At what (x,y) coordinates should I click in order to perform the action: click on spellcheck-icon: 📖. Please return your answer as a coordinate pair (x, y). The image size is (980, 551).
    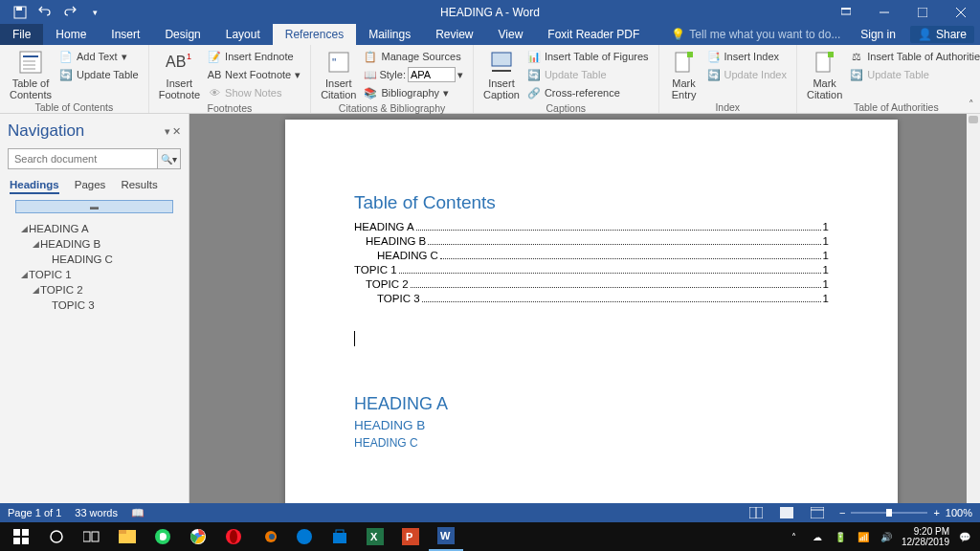
    Looking at the image, I should click on (138, 513).